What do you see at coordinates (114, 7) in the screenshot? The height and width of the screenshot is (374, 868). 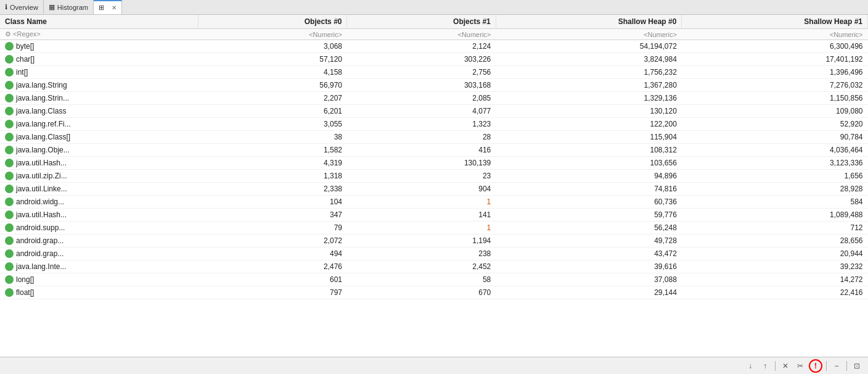 I see `tab-close-icon: ✕` at bounding box center [114, 7].